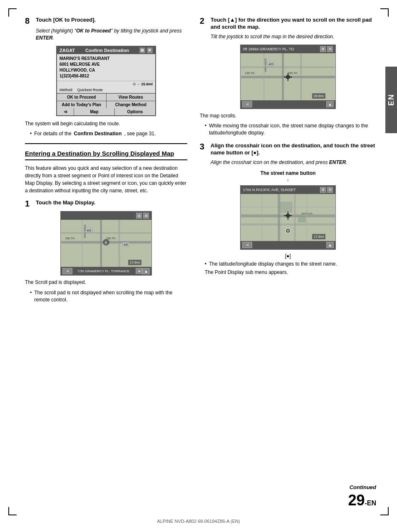 This screenshot has height=532, width=397. I want to click on circle-btn-label: [●], so click(288, 256).